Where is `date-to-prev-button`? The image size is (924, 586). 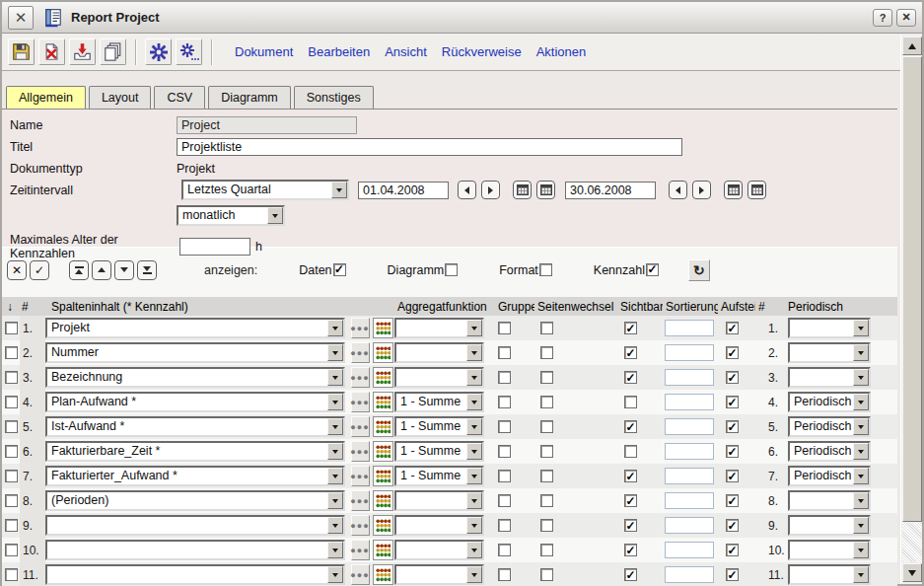
date-to-prev-button is located at coordinates (678, 189).